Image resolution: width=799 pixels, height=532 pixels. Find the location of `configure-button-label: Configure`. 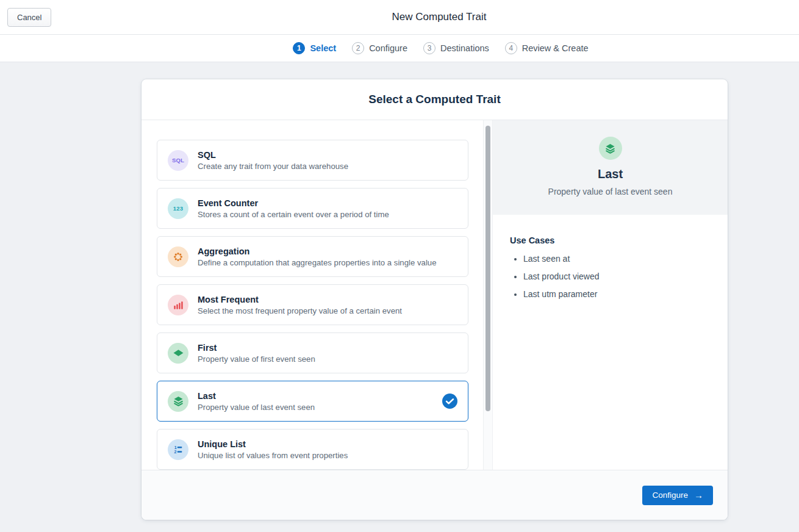

configure-button-label: Configure is located at coordinates (670, 495).